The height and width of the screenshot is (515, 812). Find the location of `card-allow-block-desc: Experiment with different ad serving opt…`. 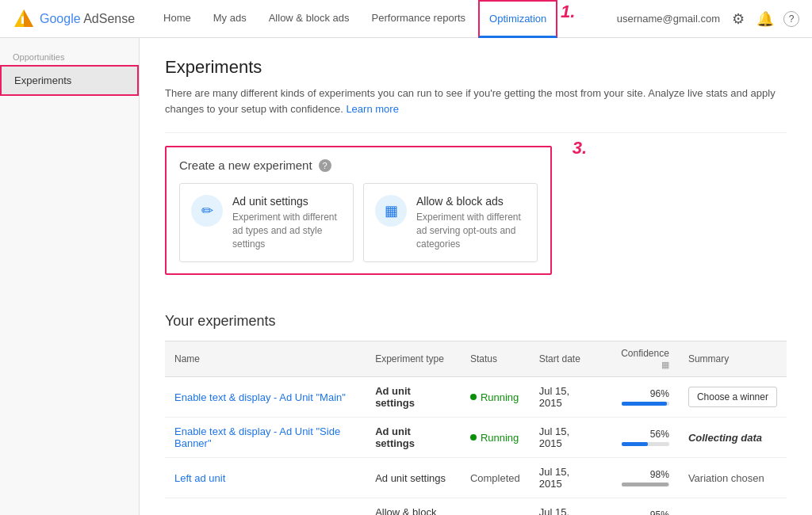

card-allow-block-desc: Experiment with different ad serving opt… is located at coordinates (471, 231).